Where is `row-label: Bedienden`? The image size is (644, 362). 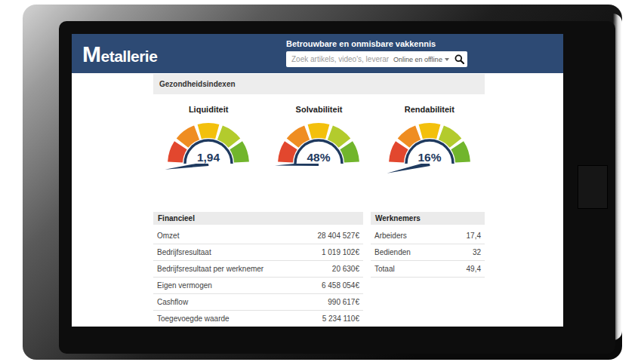 row-label: Bedienden is located at coordinates (393, 252).